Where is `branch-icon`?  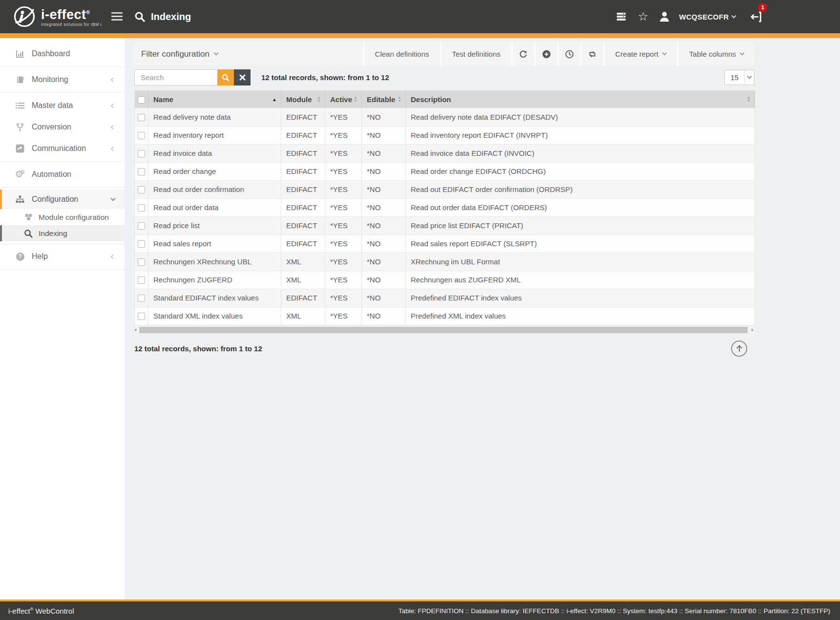 branch-icon is located at coordinates (20, 127).